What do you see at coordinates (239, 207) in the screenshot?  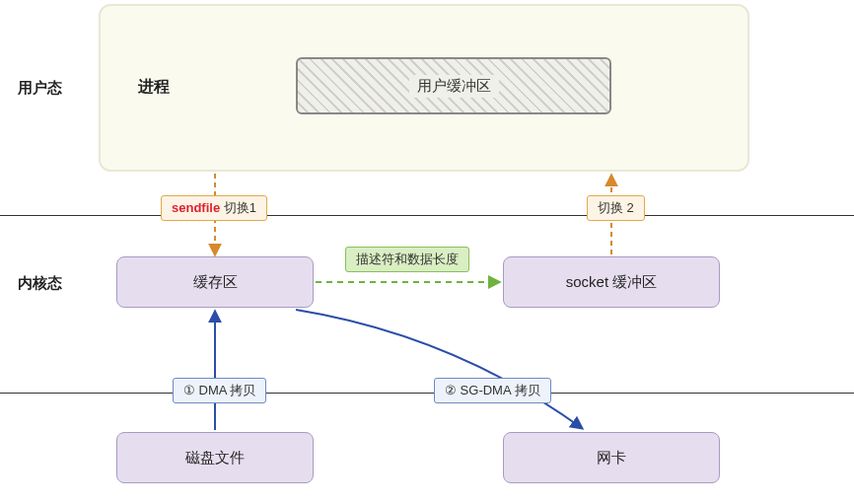 I see `label-switch1-suffix: 切换1` at bounding box center [239, 207].